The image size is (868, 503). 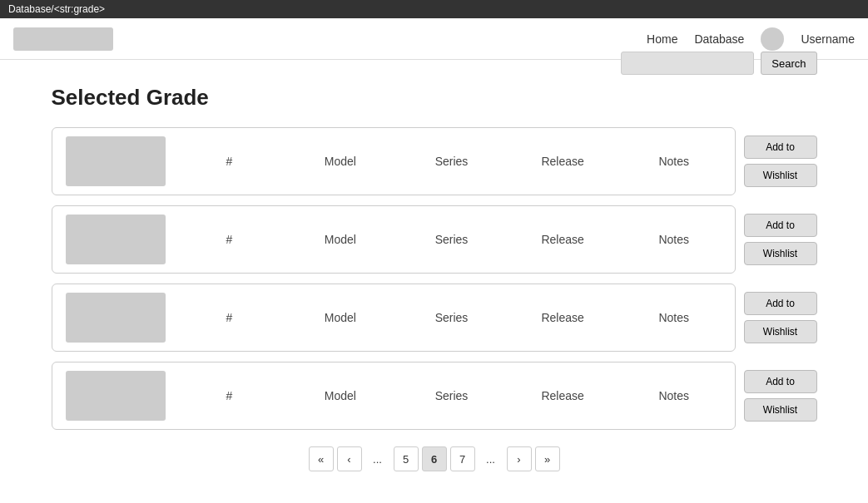 What do you see at coordinates (827, 39) in the screenshot?
I see `username-label: Username` at bounding box center [827, 39].